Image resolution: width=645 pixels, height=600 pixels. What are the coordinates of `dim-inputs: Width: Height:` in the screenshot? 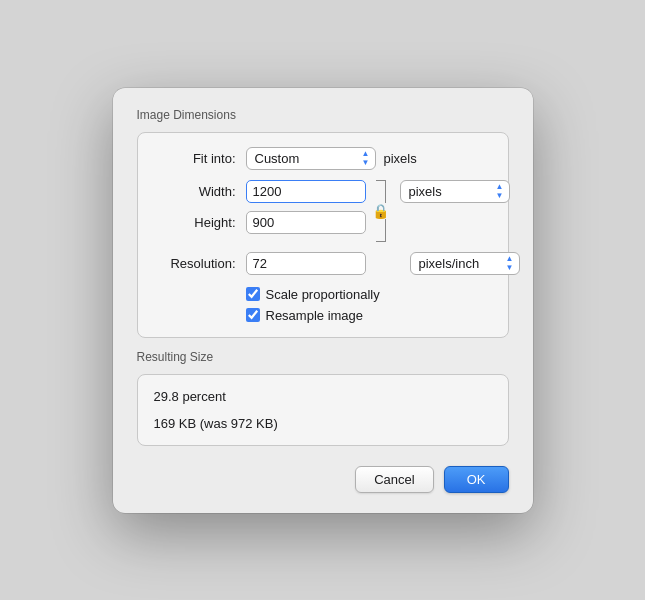 It's located at (260, 207).